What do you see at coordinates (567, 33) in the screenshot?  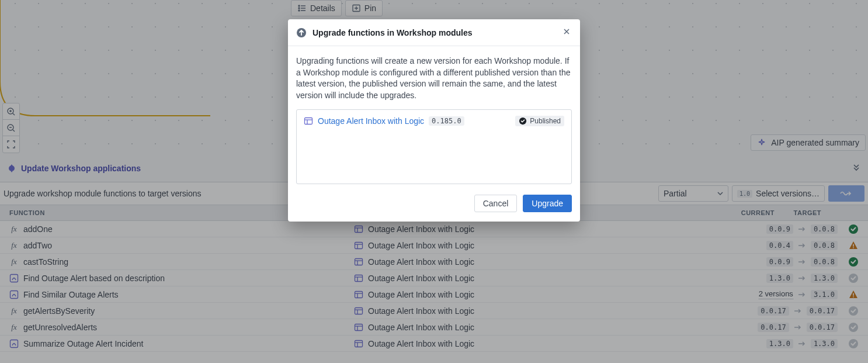 I see `modal-close-button` at bounding box center [567, 33].